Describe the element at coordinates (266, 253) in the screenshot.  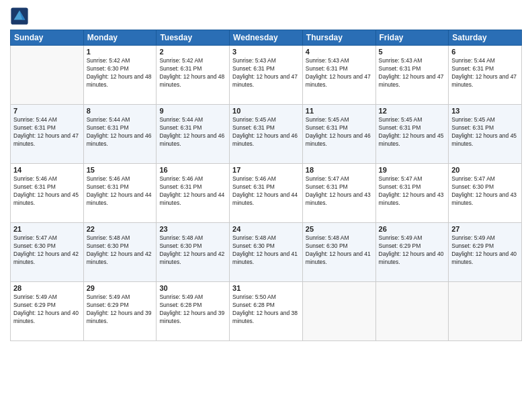
I see `calendar-week-row: 21 Sunrise: 5:47 AM Sunset: 6:30 PM Dayl…` at that location.